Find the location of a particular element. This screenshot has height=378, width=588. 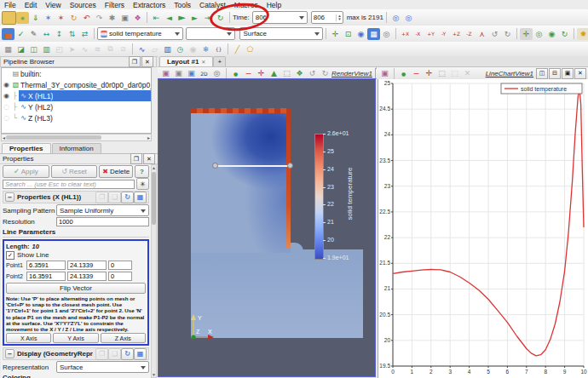

loop-icon: ↻ is located at coordinates (220, 18).